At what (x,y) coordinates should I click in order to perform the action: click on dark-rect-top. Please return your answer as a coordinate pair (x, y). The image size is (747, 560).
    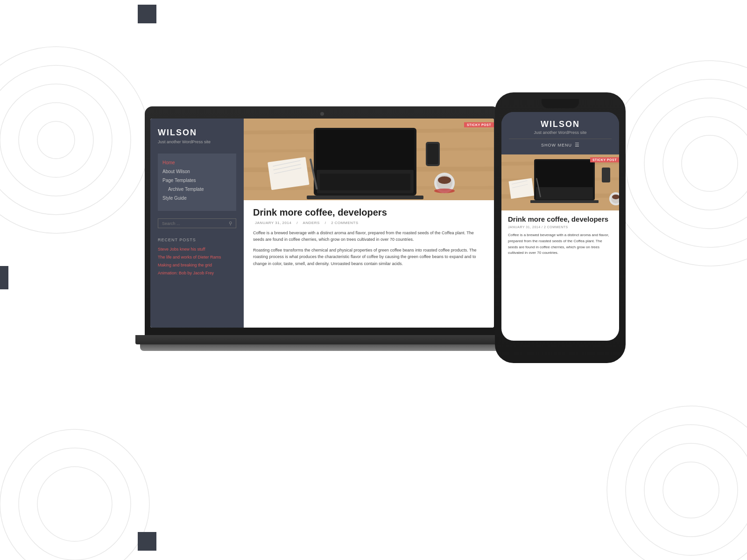
    Looking at the image, I should click on (147, 14).